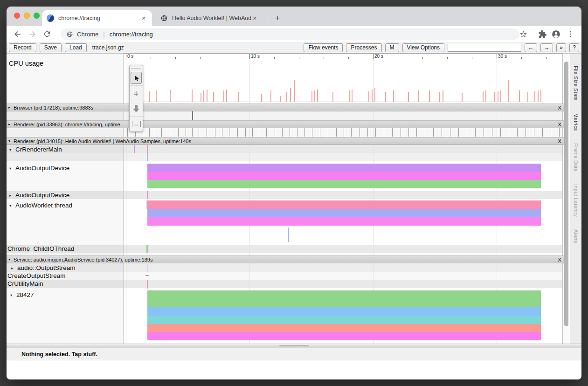 This screenshot has width=588, height=386. Describe the element at coordinates (136, 124) in the screenshot. I see `timing-tool-button: ↔` at that location.